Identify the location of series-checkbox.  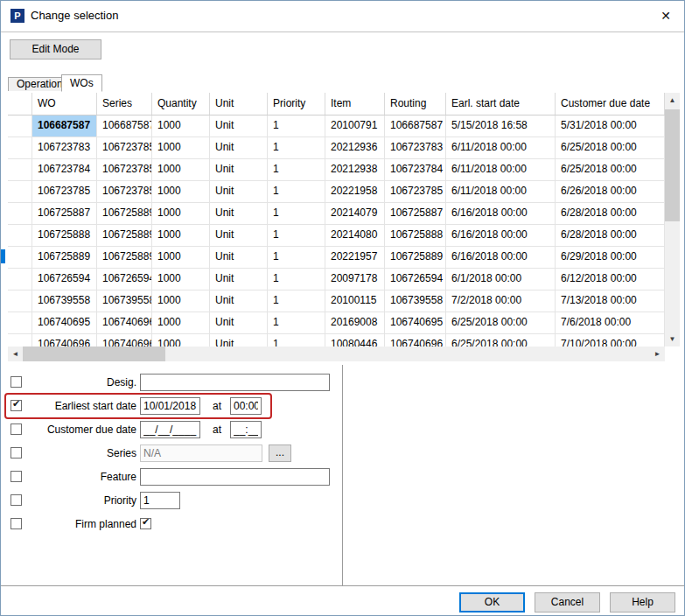
(16, 453).